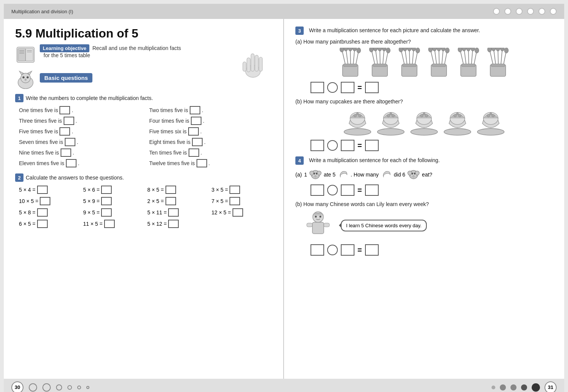 The image size is (568, 392). I want to click on calc-2-answer, so click(106, 190).